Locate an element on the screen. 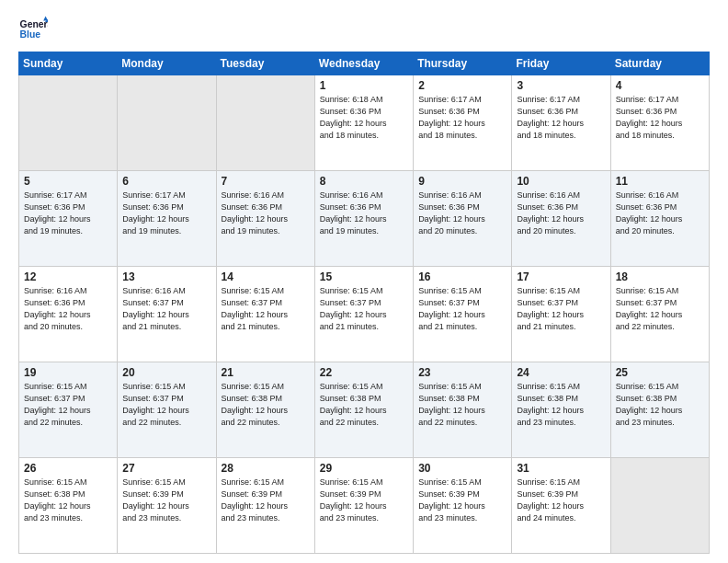 The width and height of the screenshot is (728, 563). day-number: 13 is located at coordinates (166, 277).